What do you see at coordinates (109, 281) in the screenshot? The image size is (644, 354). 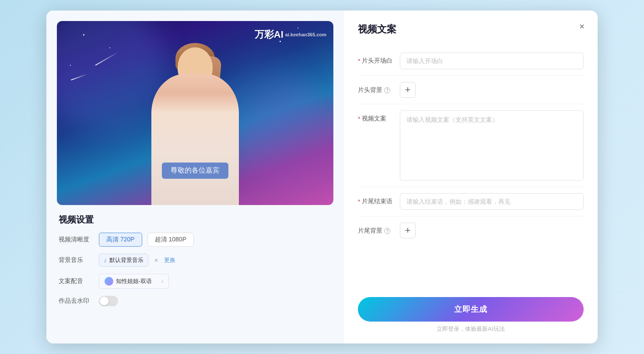 I see `voice-avatar` at bounding box center [109, 281].